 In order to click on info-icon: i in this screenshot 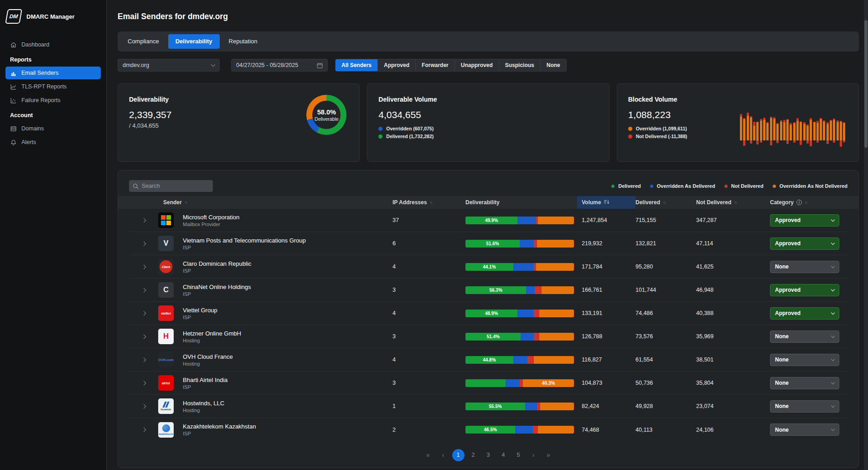, I will do `click(799, 202)`.